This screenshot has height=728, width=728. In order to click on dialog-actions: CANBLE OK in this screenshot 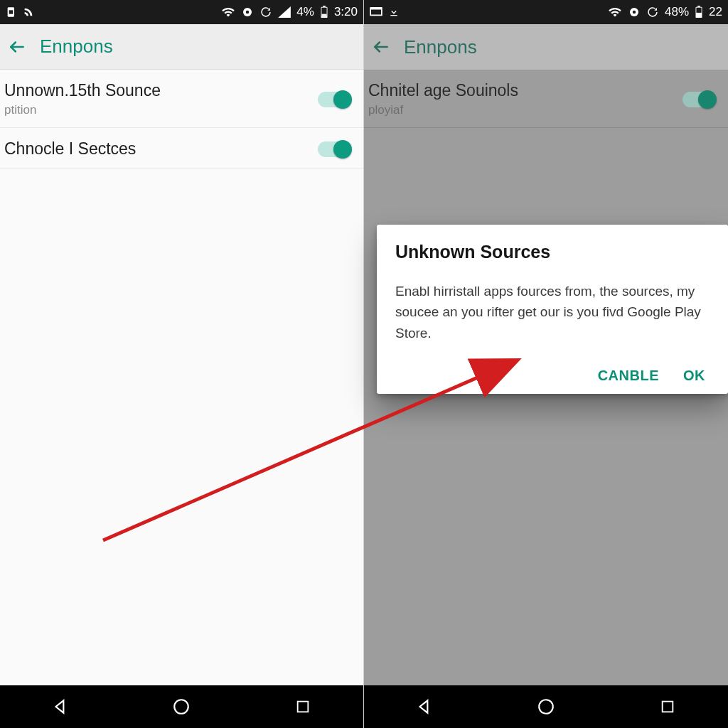, I will do `click(552, 375)`.